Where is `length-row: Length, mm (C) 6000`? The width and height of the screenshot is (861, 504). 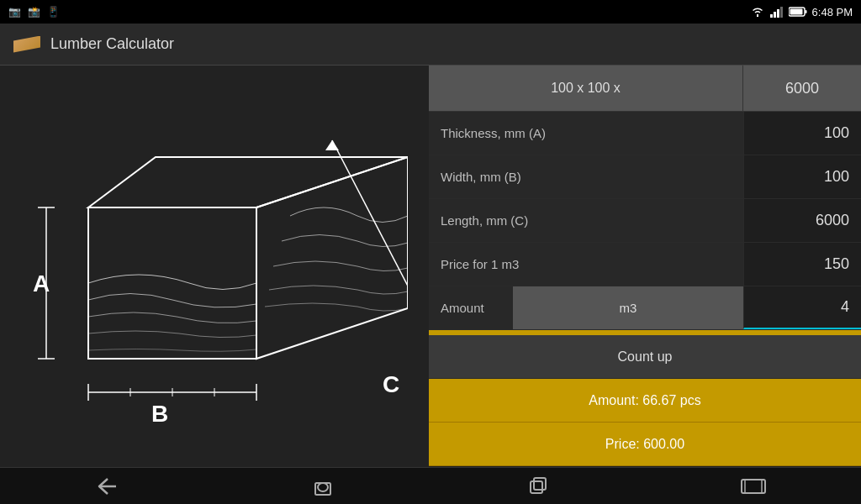
length-row: Length, mm (C) 6000 is located at coordinates (645, 221).